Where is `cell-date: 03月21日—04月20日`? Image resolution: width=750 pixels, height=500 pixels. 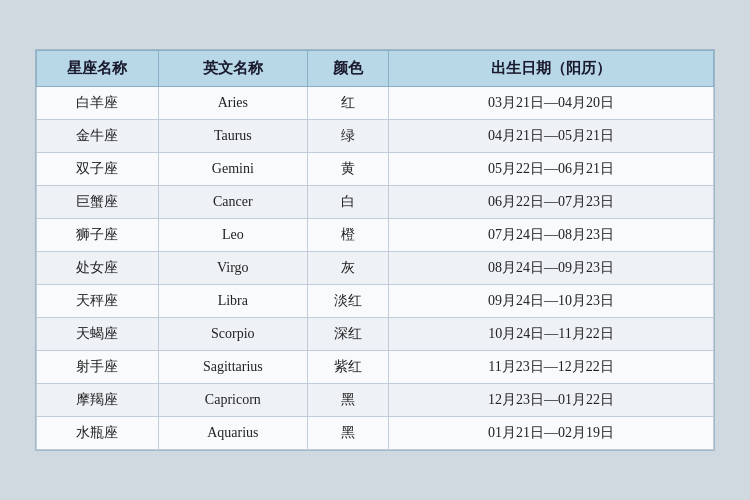
cell-date: 03月21日—04月20日 is located at coordinates (552, 104).